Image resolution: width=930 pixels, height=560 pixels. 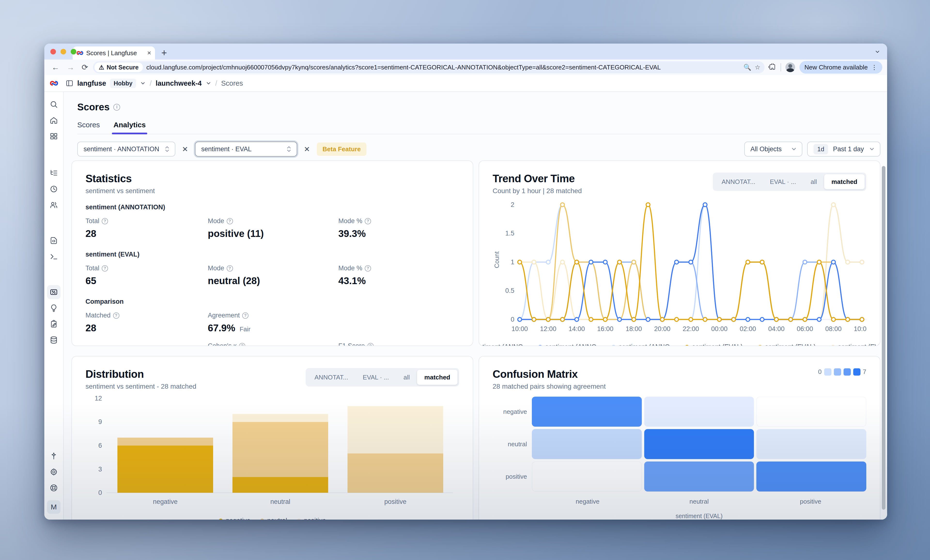 What do you see at coordinates (443, 68) in the screenshot?
I see `url-text: cloud.langfuse.com/project/cmhnuoj660007…` at bounding box center [443, 68].